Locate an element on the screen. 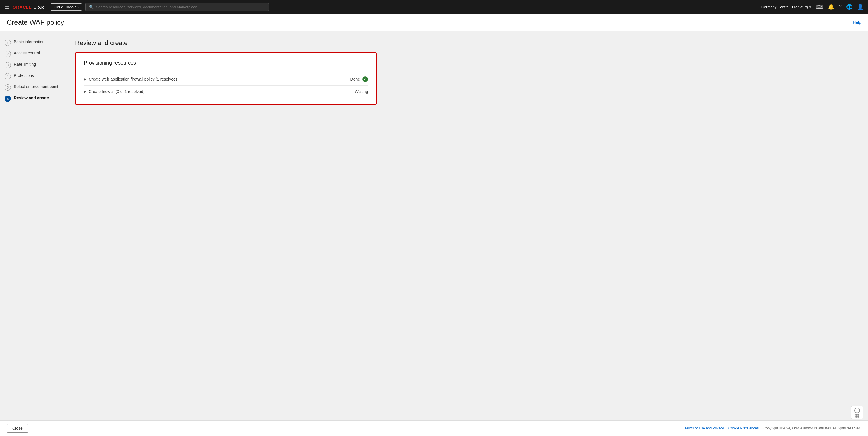 The image size is (868, 436). content-section-title: Review and create is located at coordinates (467, 43).